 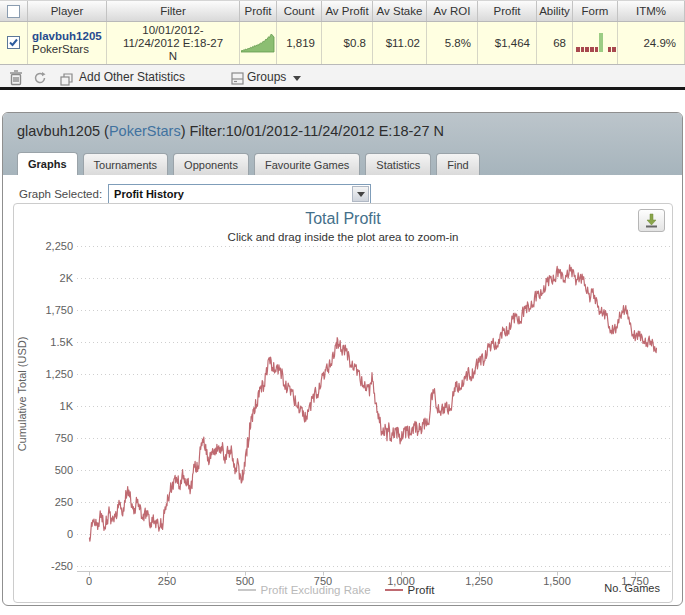 I want to click on legend-item: Profit, so click(x=422, y=590).